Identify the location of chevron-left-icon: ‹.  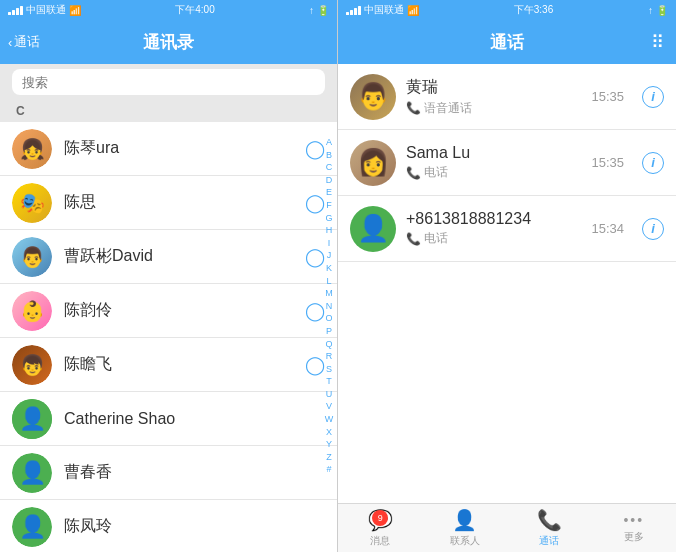
(10, 42).